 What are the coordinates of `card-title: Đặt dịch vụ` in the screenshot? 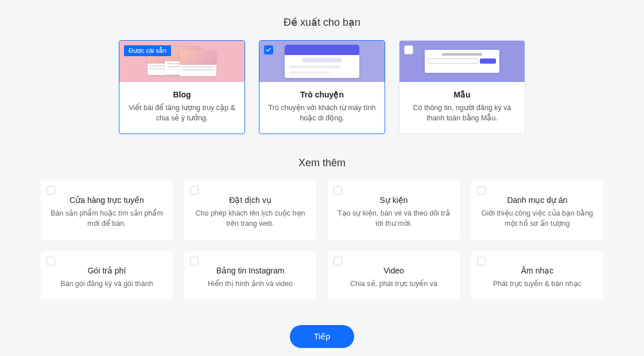 It's located at (250, 200).